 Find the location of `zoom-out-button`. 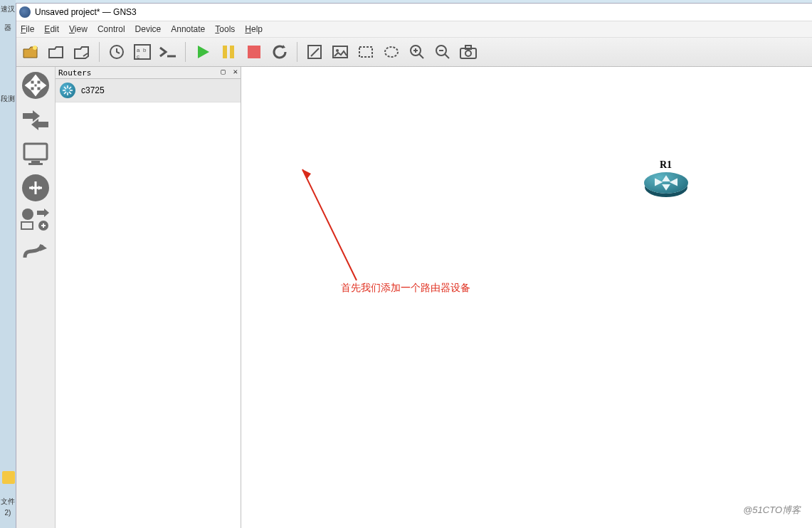

zoom-out-button is located at coordinates (443, 52).